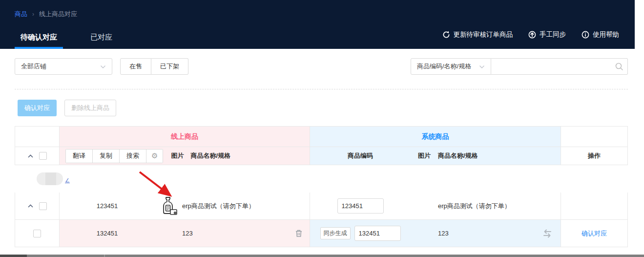 The height and width of the screenshot is (257, 644). Describe the element at coordinates (185, 137) in the screenshot. I see `online-product-group-header: 线上商品` at that location.